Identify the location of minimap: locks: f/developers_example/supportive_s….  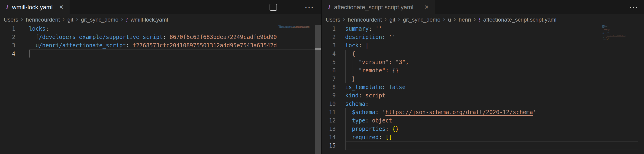
(296, 39).